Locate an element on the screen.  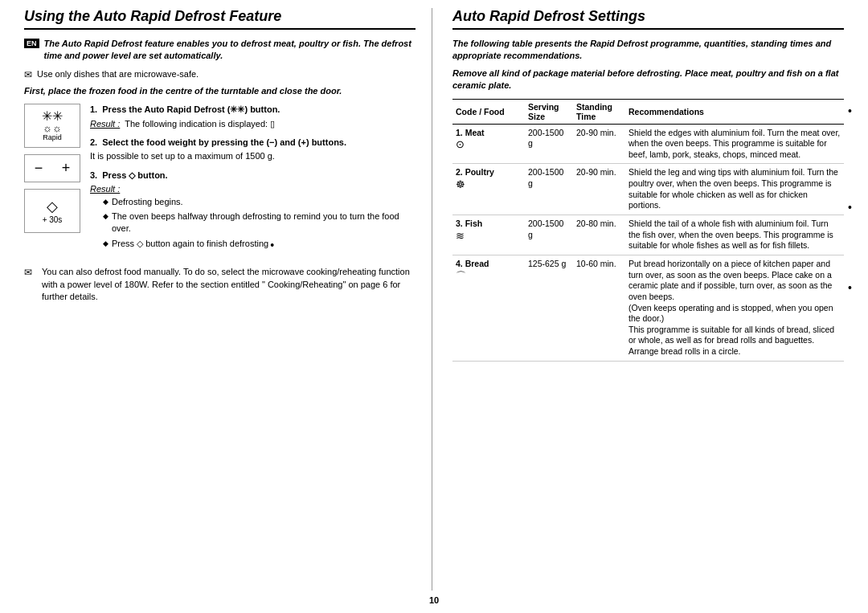
bullet-1: ◆ Defrosting begins. is located at coordinates (259, 202).